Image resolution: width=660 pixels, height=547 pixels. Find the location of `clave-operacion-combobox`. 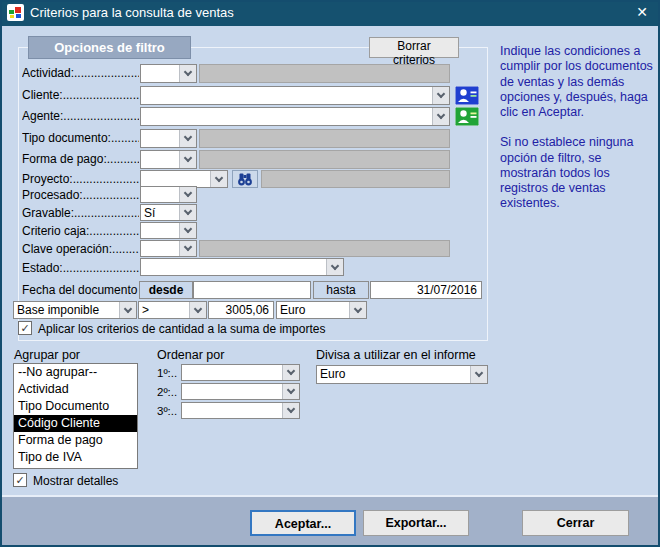

clave-operacion-combobox is located at coordinates (168, 248).